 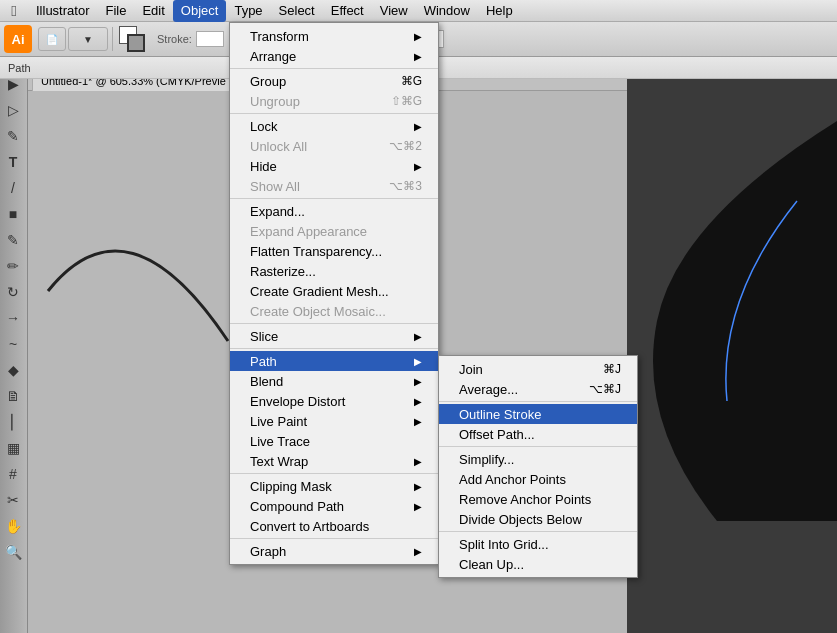 I want to click on expand-appearance-menu-item: Expand Appearance, so click(x=334, y=231).